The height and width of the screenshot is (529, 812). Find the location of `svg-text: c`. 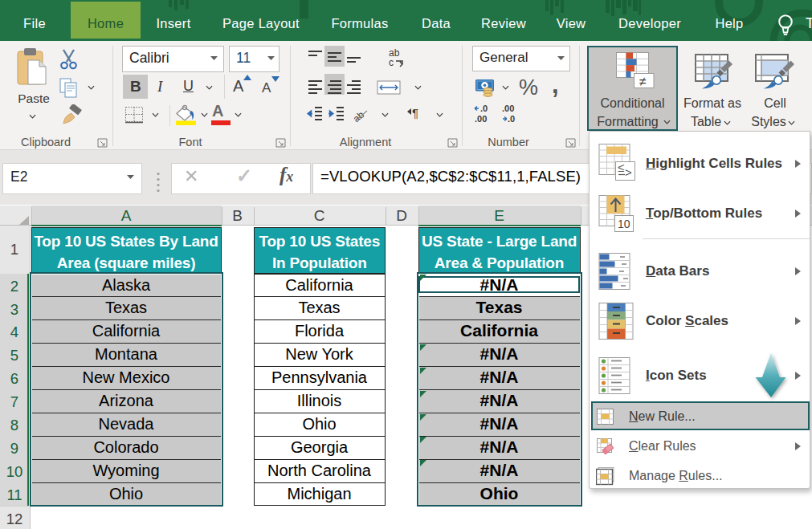

svg-text: c is located at coordinates (391, 63).